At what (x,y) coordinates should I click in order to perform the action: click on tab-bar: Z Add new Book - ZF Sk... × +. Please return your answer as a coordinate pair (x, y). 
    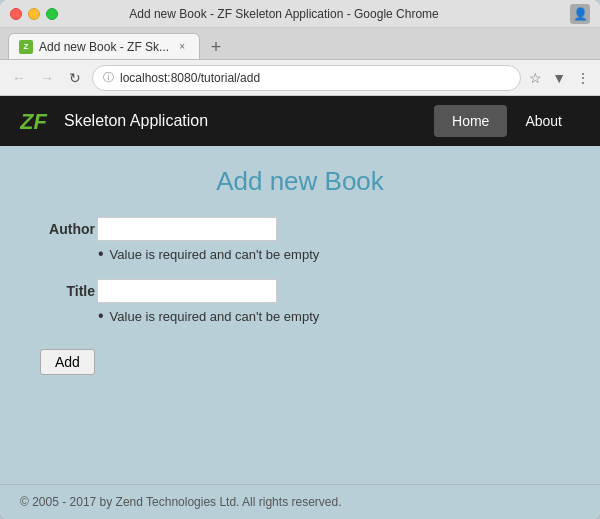
    Looking at the image, I should click on (300, 44).